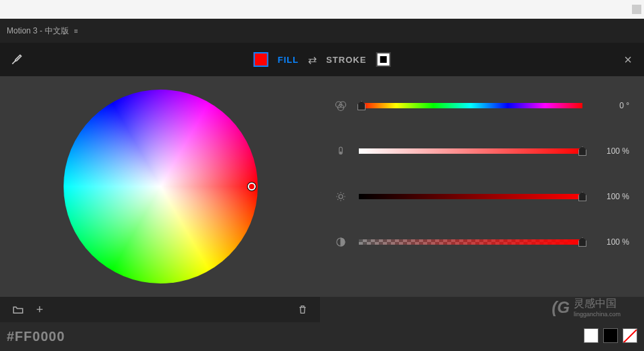  Describe the element at coordinates (595, 304) in the screenshot. I see `watermark-name: 灵感中国` at that location.